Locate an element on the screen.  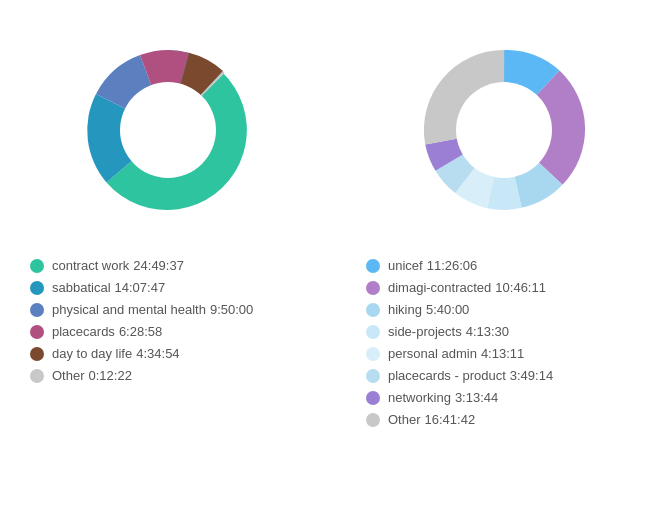
legend-dot-networking is located at coordinates (373, 398).